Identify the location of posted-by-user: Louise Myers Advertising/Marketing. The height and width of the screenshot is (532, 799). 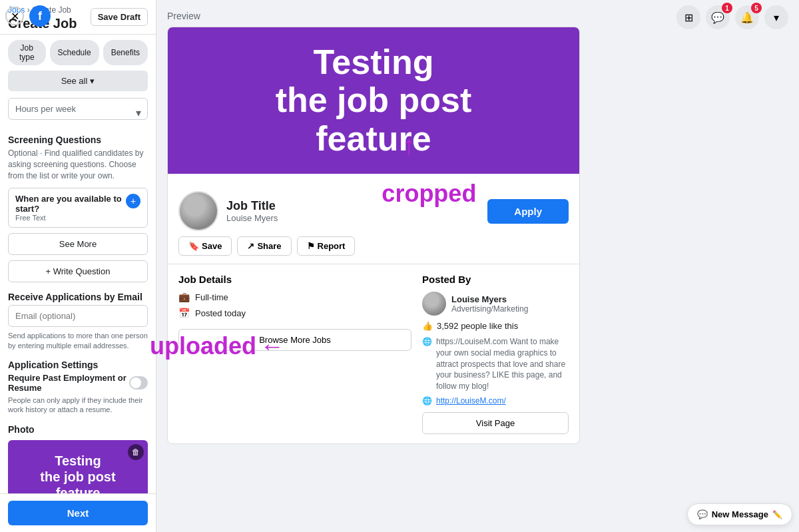
(495, 304).